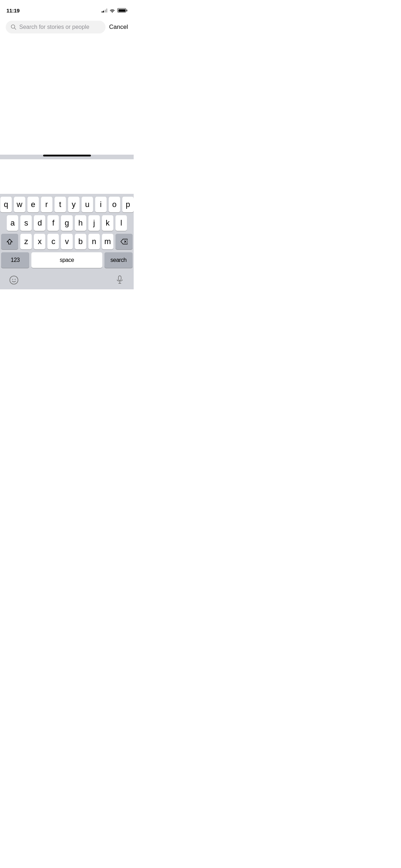  I want to click on key-f: f, so click(53, 223).